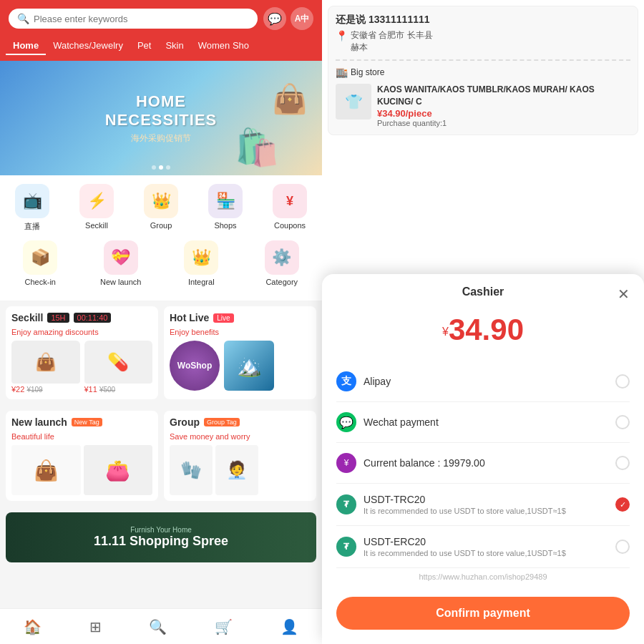  Describe the element at coordinates (201, 263) in the screenshot. I see `icon-integral: 👑 Integral` at that location.